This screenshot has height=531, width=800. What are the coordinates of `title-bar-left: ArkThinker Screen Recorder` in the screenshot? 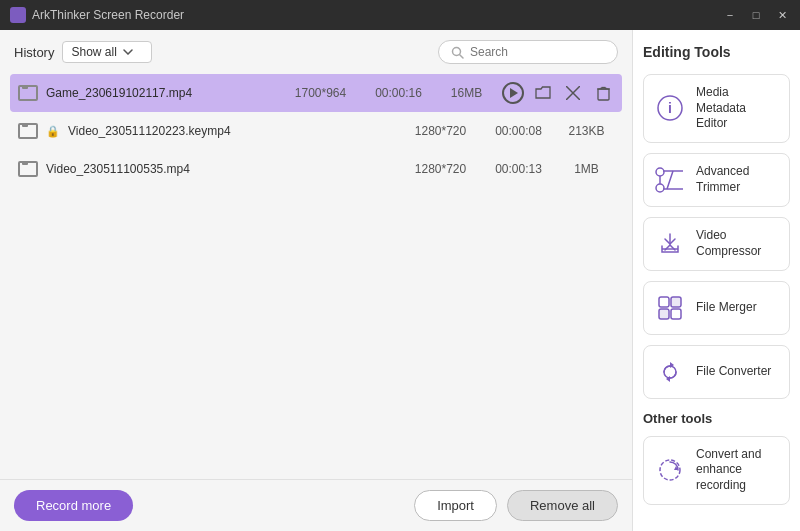 It's located at (97, 15).